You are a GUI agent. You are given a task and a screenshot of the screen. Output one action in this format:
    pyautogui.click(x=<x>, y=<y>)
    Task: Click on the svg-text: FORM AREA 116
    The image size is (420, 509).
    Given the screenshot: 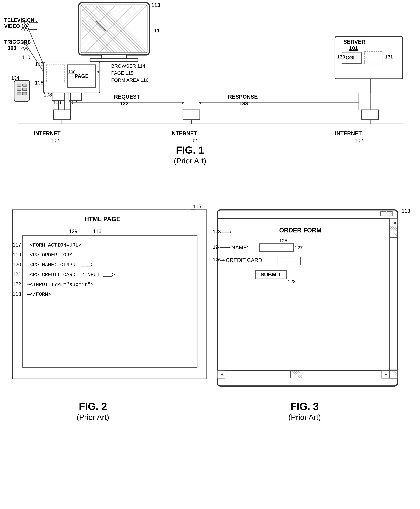 What is the action you would take?
    pyautogui.click(x=130, y=80)
    